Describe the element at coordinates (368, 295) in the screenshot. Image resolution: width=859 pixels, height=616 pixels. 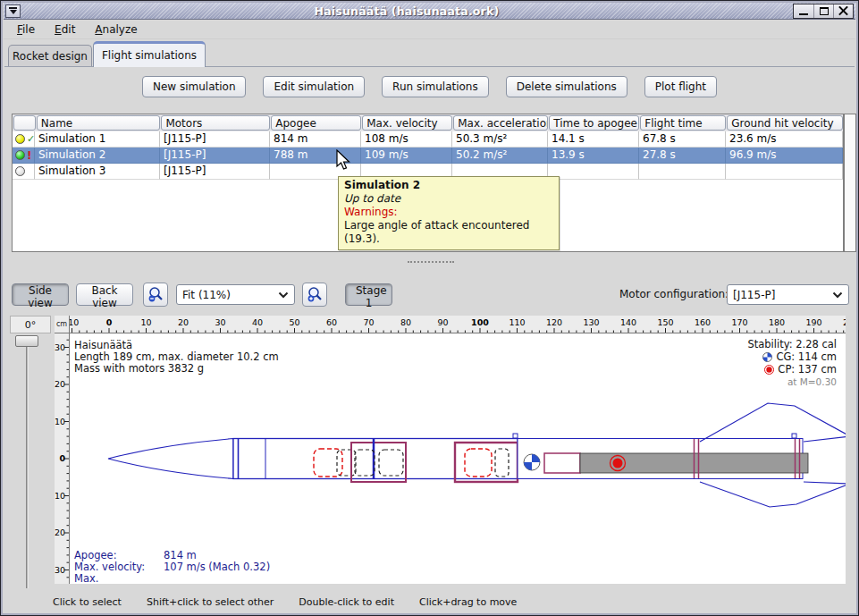
I see `stage-1-toggle: Stage 1` at that location.